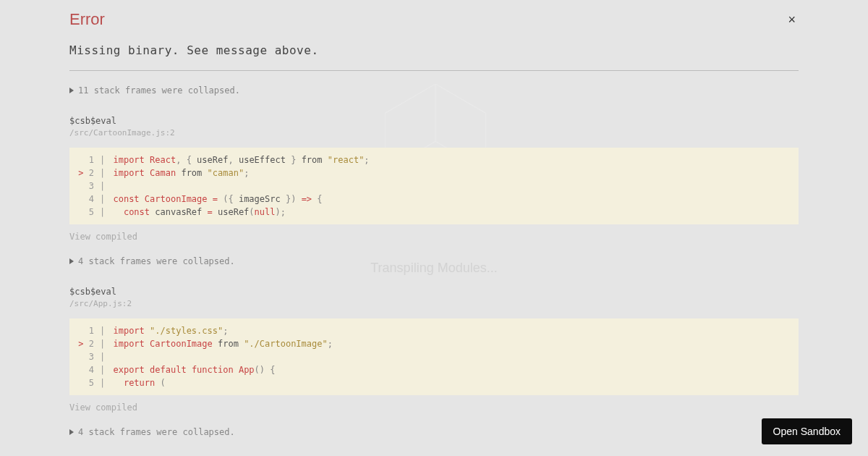  What do you see at coordinates (434, 432) in the screenshot?
I see `collapsed-frames-toggle-3: 4 stack frames were collapsed.` at bounding box center [434, 432].